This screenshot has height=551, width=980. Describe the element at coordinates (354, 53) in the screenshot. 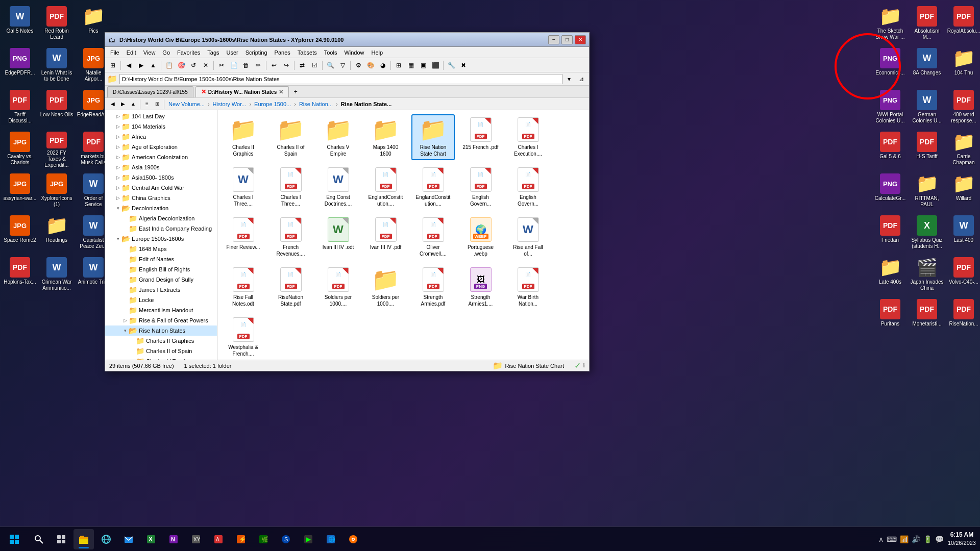

I see `menu-window: Window` at that location.